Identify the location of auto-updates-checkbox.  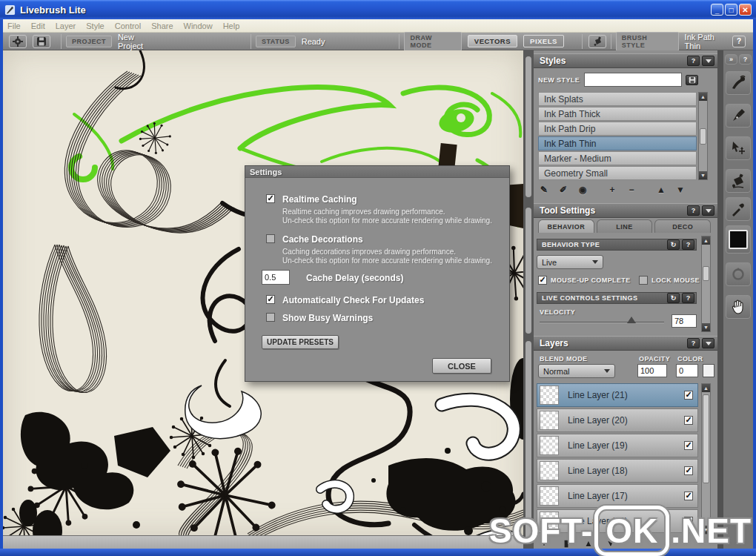
(271, 299).